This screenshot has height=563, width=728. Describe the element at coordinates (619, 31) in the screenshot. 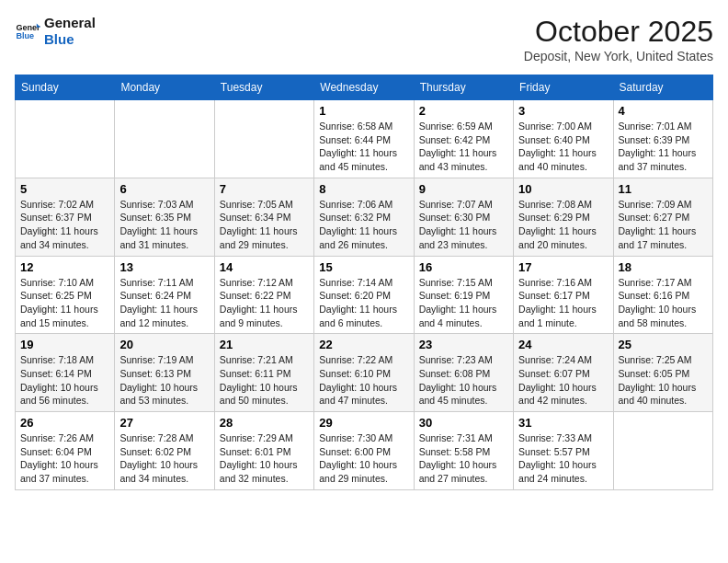

I see `month-title: October 2025` at that location.